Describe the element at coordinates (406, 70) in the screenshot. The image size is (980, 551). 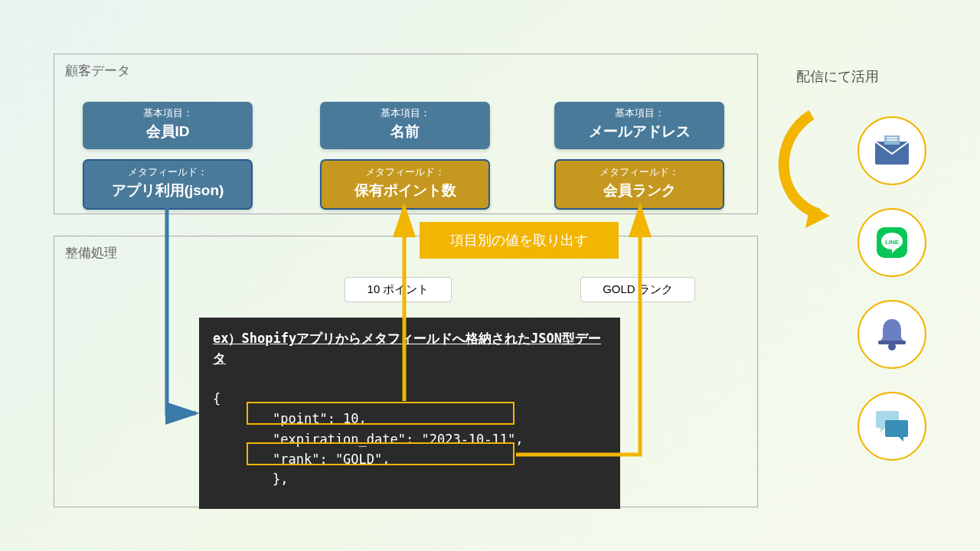
I see `panel-title: 顧客データ` at that location.